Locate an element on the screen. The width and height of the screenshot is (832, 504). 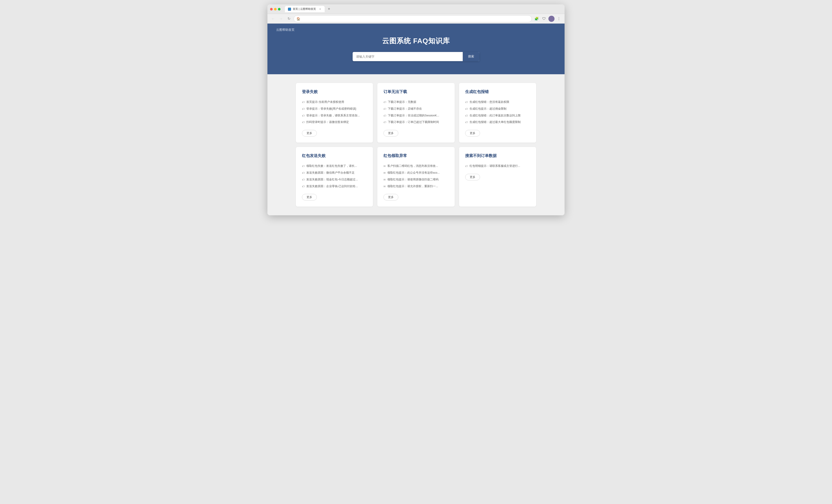
list-item: 🏷发送失败原因：微信商户平台余额不足 is located at coordinates (334, 173).